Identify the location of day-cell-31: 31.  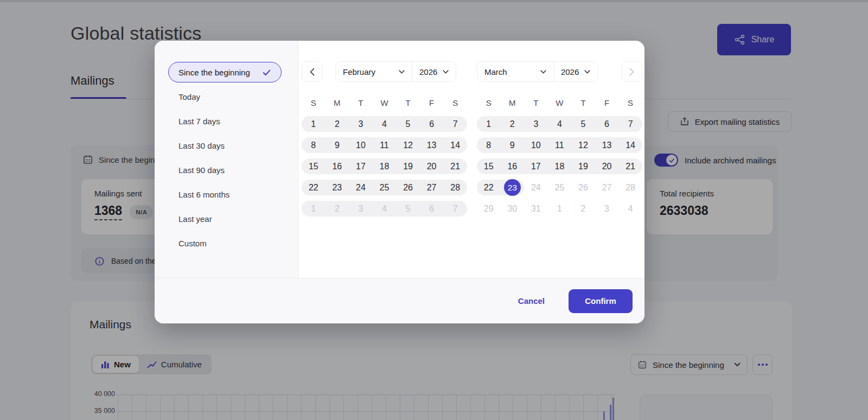
(536, 208).